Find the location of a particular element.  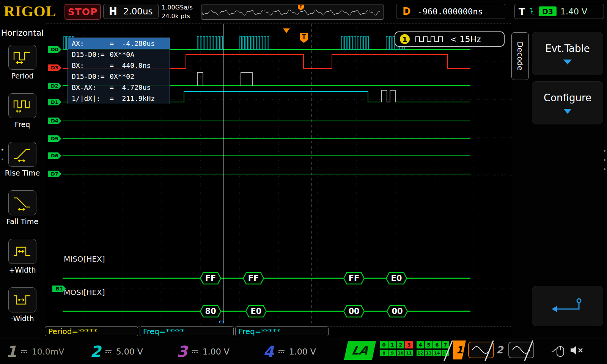

menu-item-plus-width: +Width is located at coordinates (22, 256).